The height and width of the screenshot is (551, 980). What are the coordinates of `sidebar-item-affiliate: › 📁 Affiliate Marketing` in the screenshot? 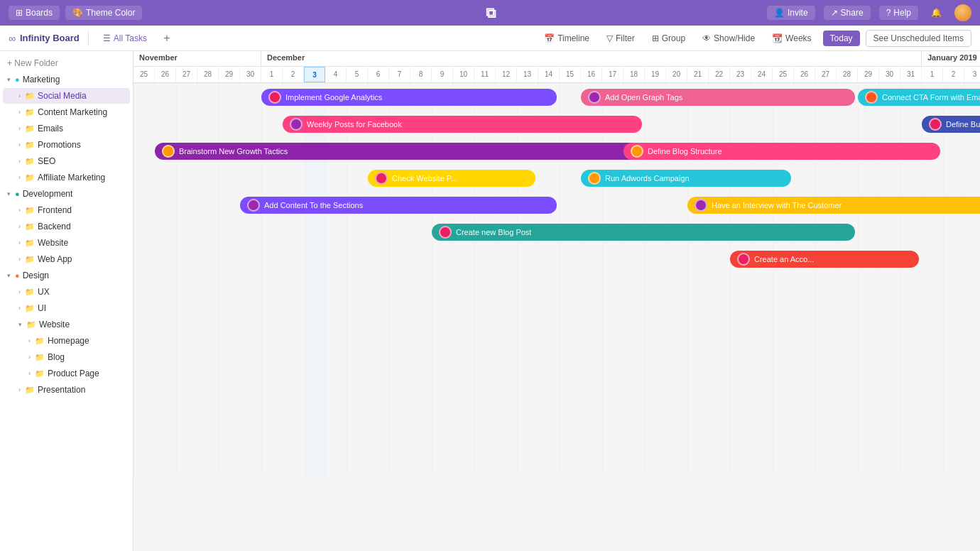 It's located at (67, 178).